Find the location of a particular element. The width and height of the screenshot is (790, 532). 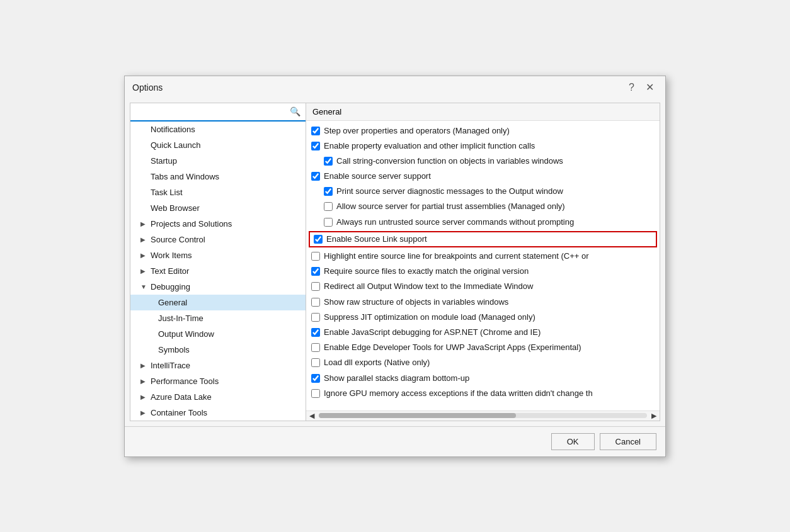

option-item-opt6: Allow source server for partial trust as… is located at coordinates (483, 207).